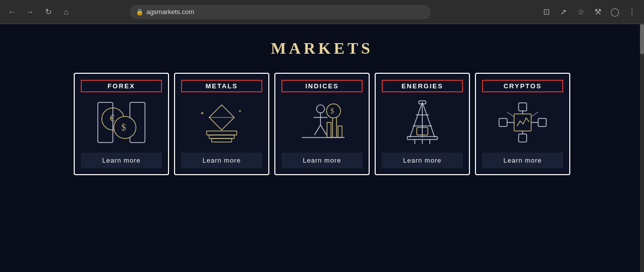 The width and height of the screenshot is (644, 272). Describe the element at coordinates (581, 12) in the screenshot. I see `bookmark-icon: ☆` at that location.